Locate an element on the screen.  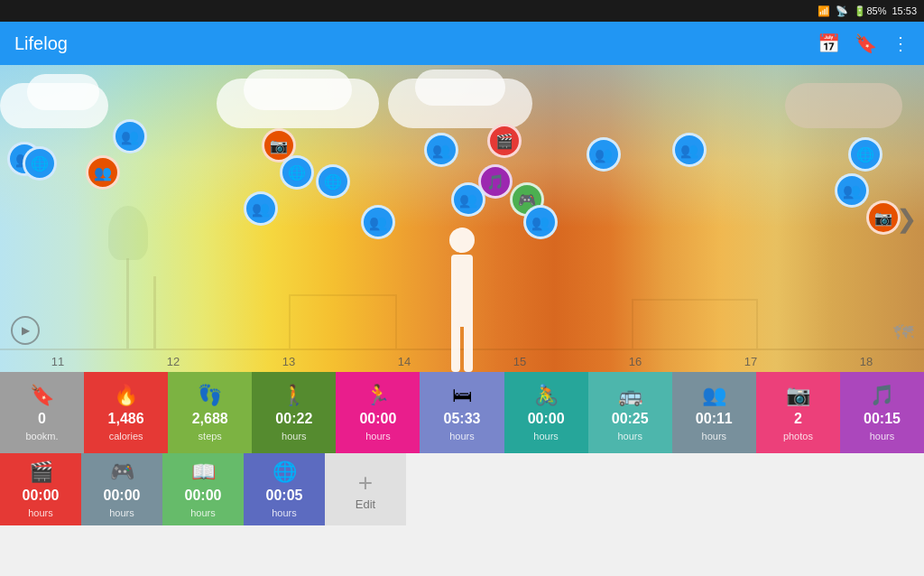
app-label: hours is located at coordinates (284, 513).